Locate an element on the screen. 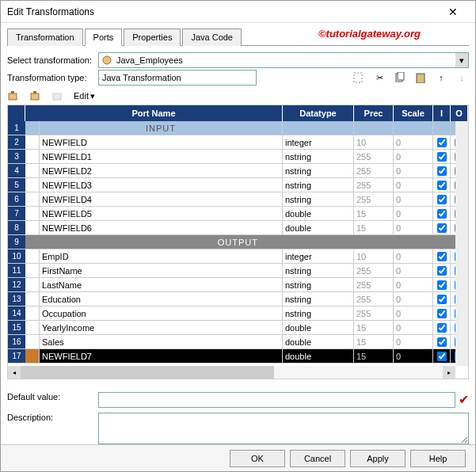 This screenshot has width=476, height=472. help-button: Help is located at coordinates (438, 459).